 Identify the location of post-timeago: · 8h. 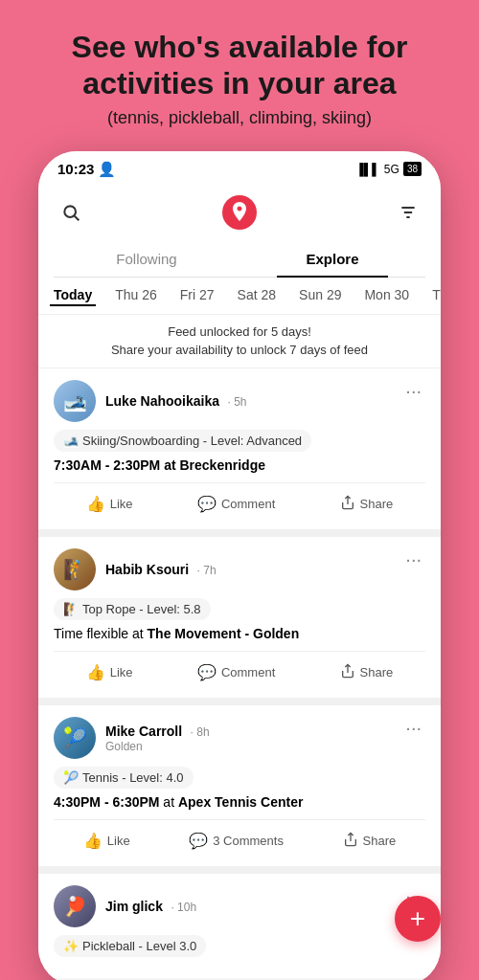
(200, 732).